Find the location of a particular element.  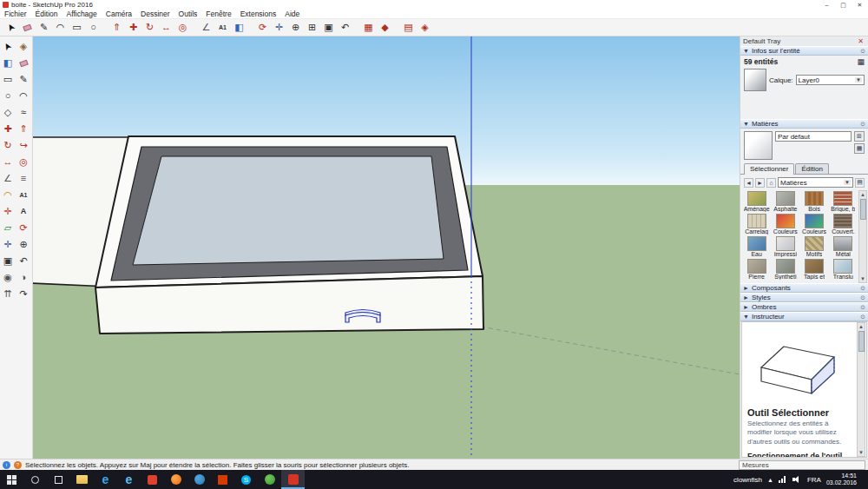

close-button: ✕ is located at coordinates (859, 5).